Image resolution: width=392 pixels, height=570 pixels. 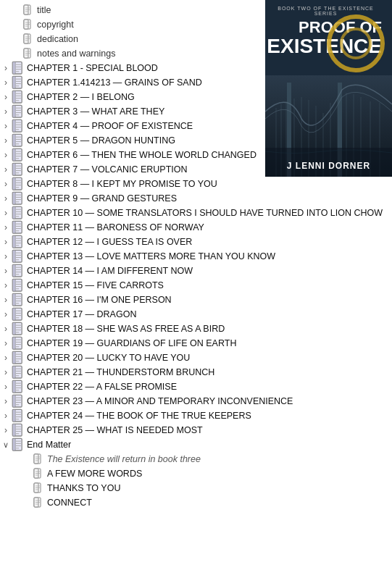 What do you see at coordinates (93, 68) in the screenshot?
I see `chapter-label: CHAPTER 1 - SPECIAL BLOOD` at bounding box center [93, 68].